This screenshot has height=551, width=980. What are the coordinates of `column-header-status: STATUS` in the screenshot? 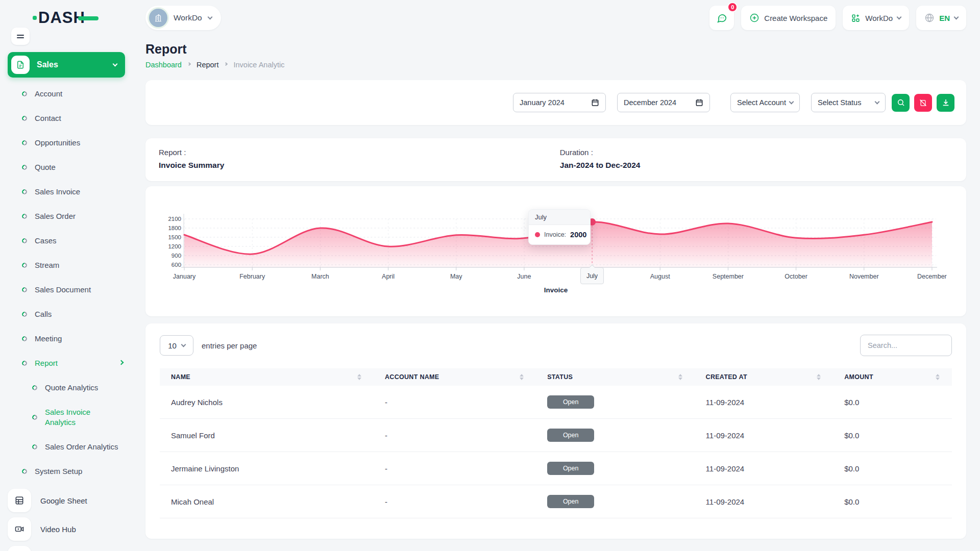 It's located at (615, 377).